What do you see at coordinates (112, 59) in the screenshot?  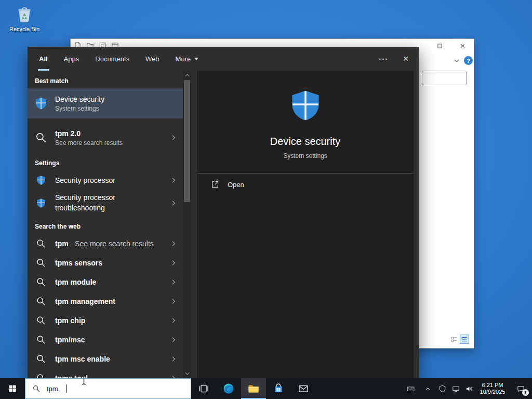 I see `tab-documents: Documents` at bounding box center [112, 59].